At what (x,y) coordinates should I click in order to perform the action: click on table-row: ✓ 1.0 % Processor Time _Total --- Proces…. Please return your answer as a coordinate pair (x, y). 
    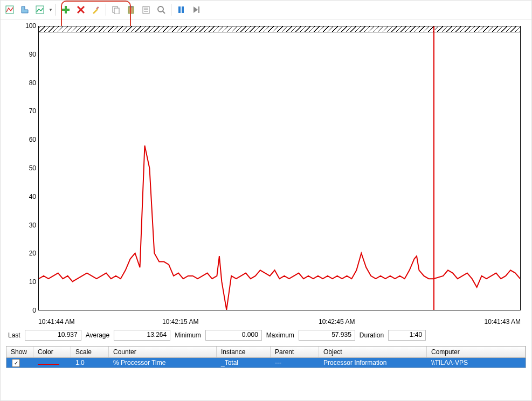
    Looking at the image, I should click on (266, 363).